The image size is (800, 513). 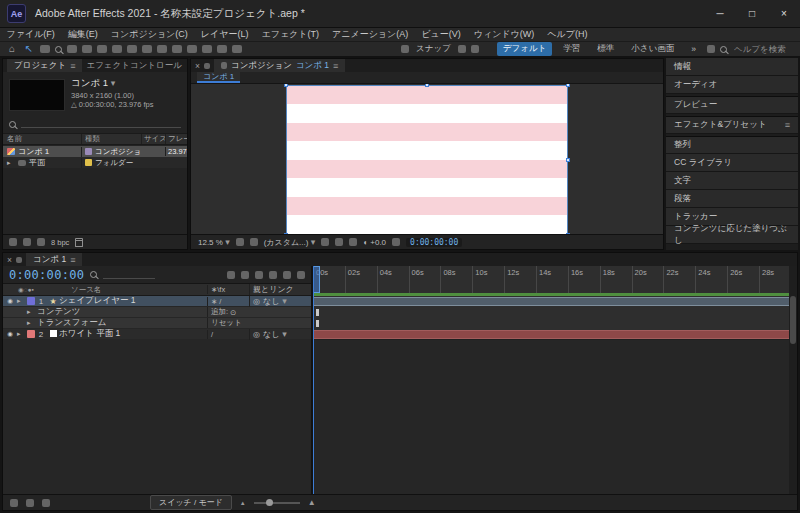 What do you see at coordinates (228, 302) in the screenshot?
I see `layer-switches: ∗ /` at bounding box center [228, 302].